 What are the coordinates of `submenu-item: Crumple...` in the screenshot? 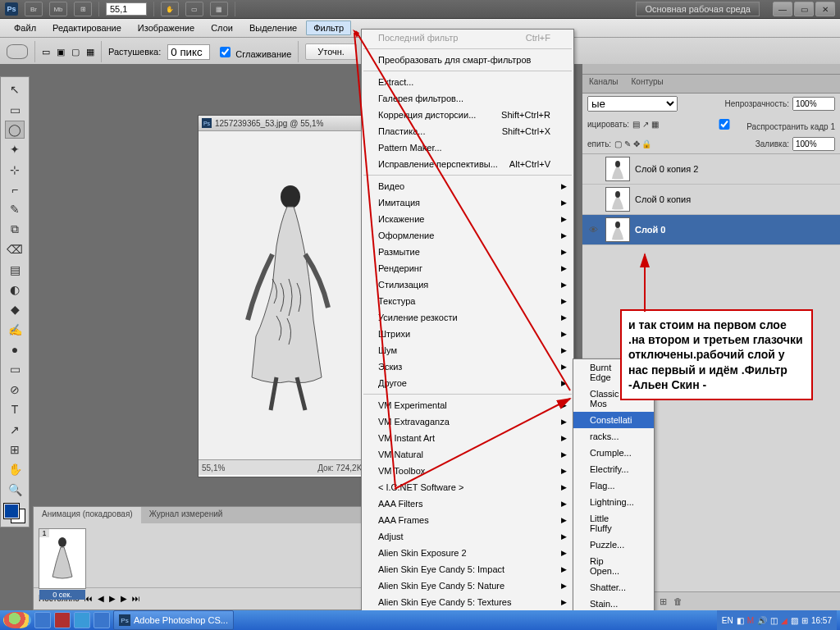 It's located at (614, 453).